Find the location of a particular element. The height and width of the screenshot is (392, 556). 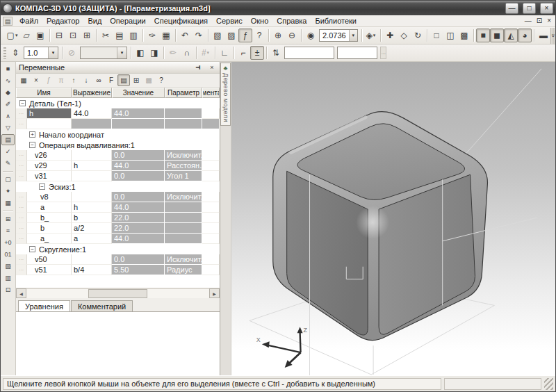

close-button: × is located at coordinates (546, 8).